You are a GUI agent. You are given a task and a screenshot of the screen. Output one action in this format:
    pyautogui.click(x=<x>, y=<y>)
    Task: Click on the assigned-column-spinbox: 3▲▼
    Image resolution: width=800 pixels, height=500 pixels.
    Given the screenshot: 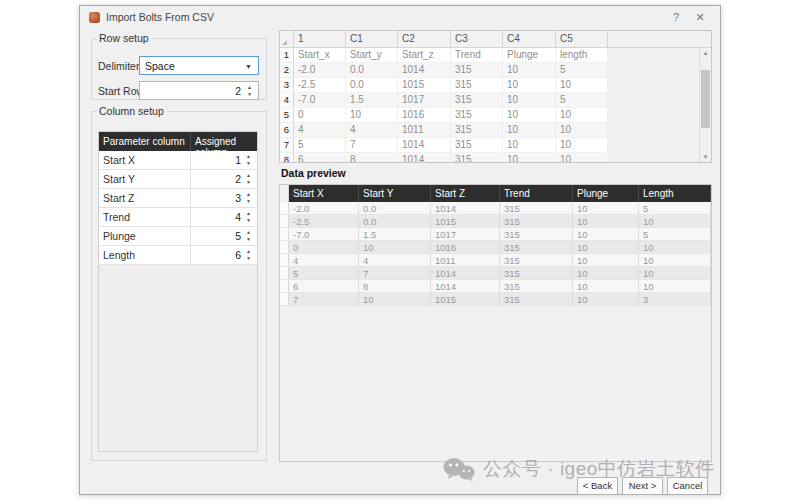 What is the action you would take?
    pyautogui.click(x=224, y=198)
    